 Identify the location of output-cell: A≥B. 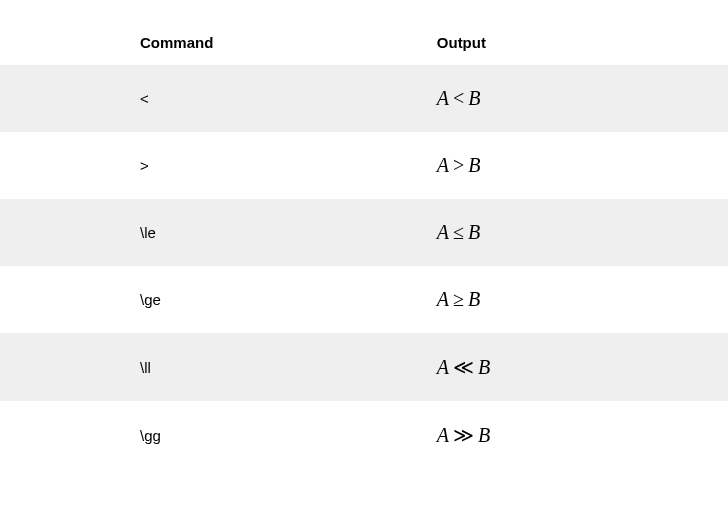
(582, 300).